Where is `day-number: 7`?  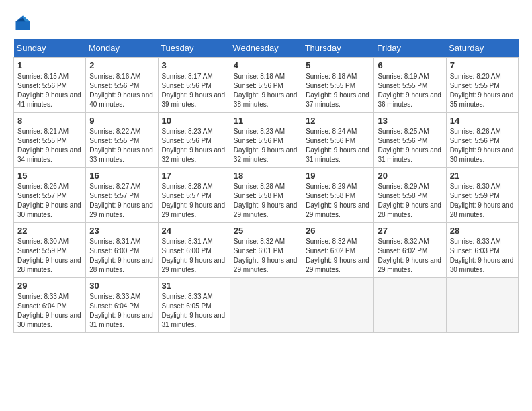 day-number: 7 is located at coordinates (482, 66).